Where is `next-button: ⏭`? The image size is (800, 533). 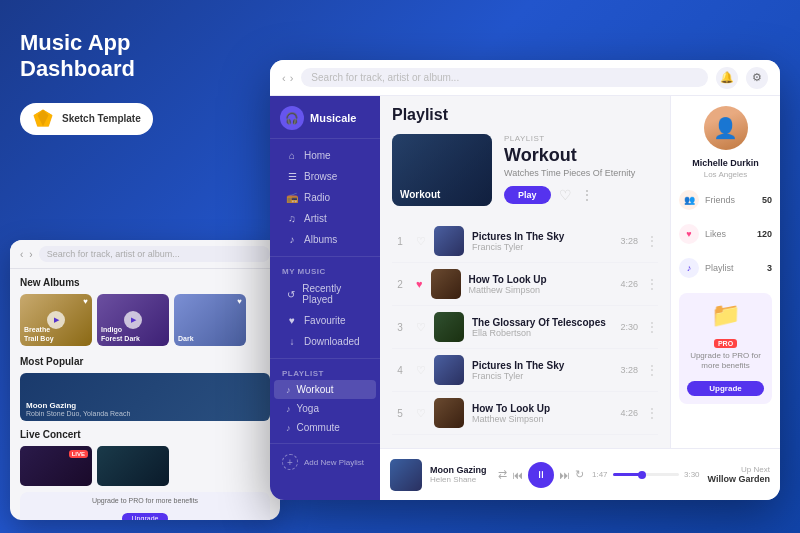 next-button: ⏭ is located at coordinates (564, 475).